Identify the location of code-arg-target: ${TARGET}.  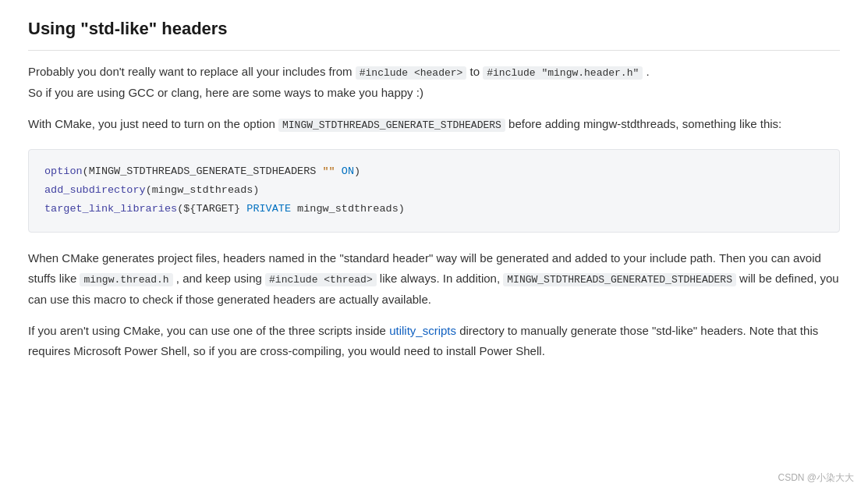
(212, 209).